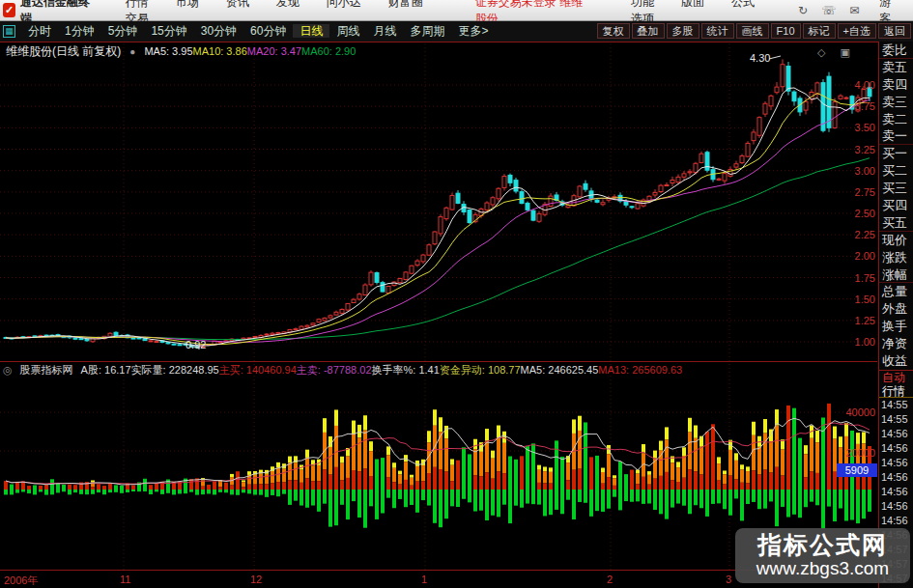  I want to click on menu-item: 资讯, so click(238, 4).